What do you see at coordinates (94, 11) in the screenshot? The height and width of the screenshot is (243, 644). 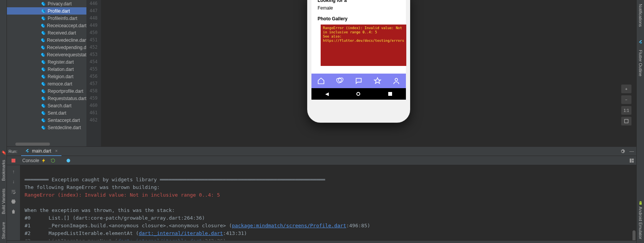 I see `line-number: 447` at bounding box center [94, 11].